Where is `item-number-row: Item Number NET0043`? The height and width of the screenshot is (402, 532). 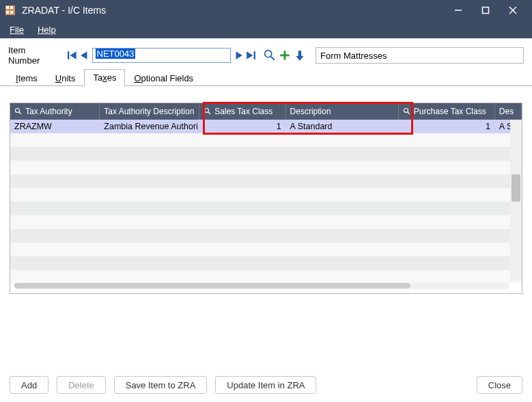
item-number-row: Item Number NET0043 is located at coordinates (266, 54).